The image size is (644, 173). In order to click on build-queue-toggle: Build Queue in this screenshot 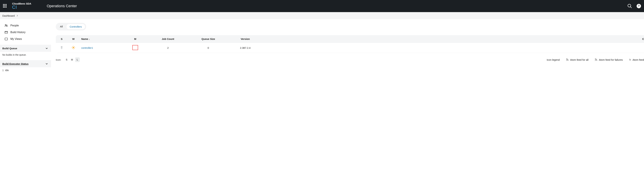, I will do `click(26, 48)`.